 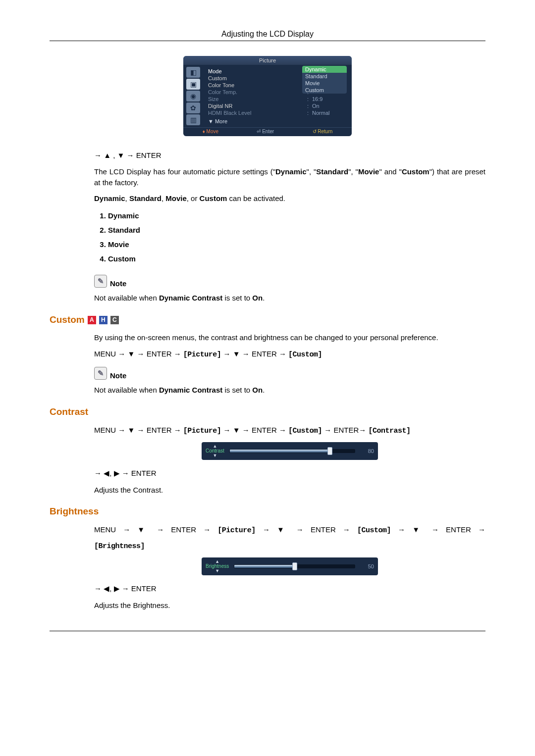 What do you see at coordinates (258, 113) in the screenshot?
I see `osd-row-hdmiblack: HDMI Black Level` at bounding box center [258, 113].